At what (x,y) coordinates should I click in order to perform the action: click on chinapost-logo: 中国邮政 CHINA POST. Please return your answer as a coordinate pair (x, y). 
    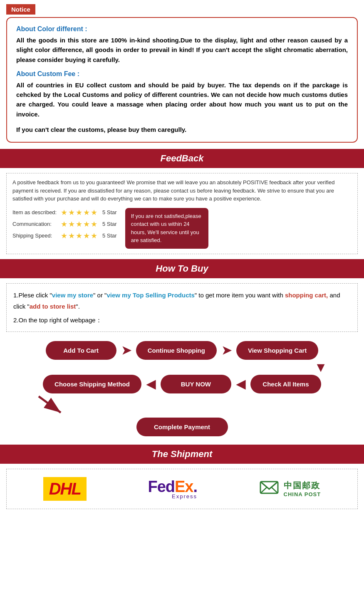
    Looking at the image, I should click on (290, 489).